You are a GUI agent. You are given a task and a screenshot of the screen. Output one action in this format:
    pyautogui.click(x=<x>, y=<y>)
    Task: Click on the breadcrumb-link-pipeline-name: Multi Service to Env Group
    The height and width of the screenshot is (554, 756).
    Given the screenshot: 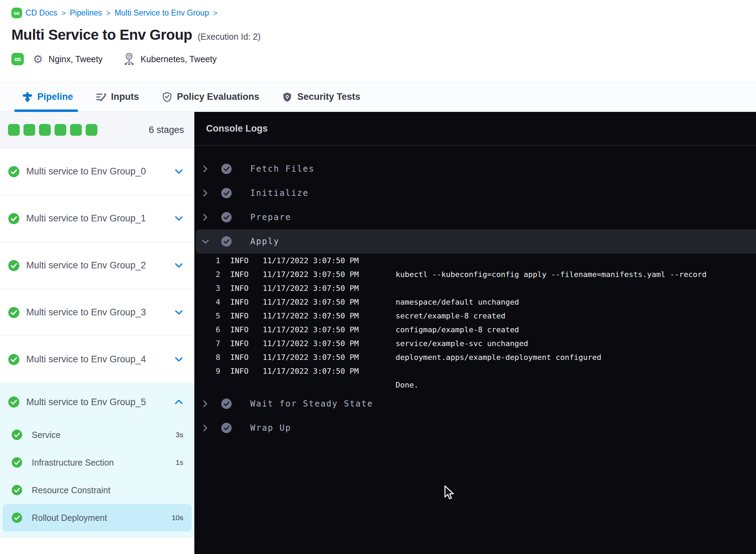 What is the action you would take?
    pyautogui.click(x=162, y=13)
    